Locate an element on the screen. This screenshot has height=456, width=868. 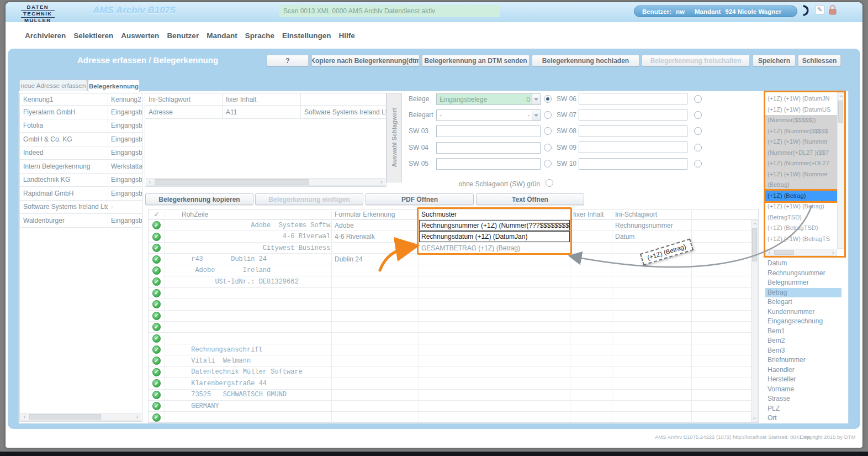
belegerkennung-an-dtm-senden-button: Belegerkennung an DTM senden is located at coordinates (476, 61).